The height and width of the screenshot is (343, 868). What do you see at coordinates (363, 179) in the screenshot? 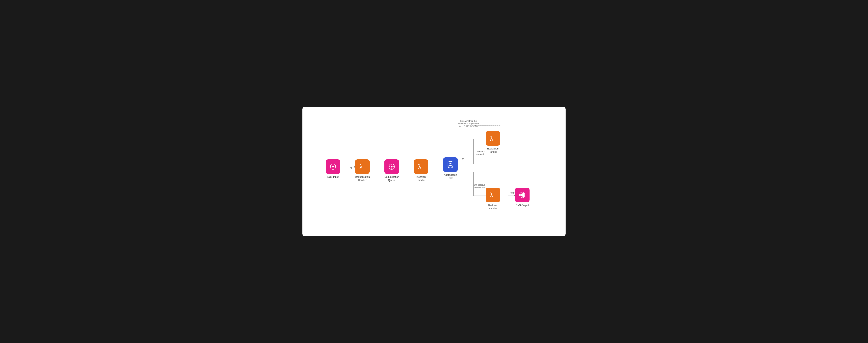
I see `dedup-handler-label: DeduplicationHandler` at bounding box center [363, 179].